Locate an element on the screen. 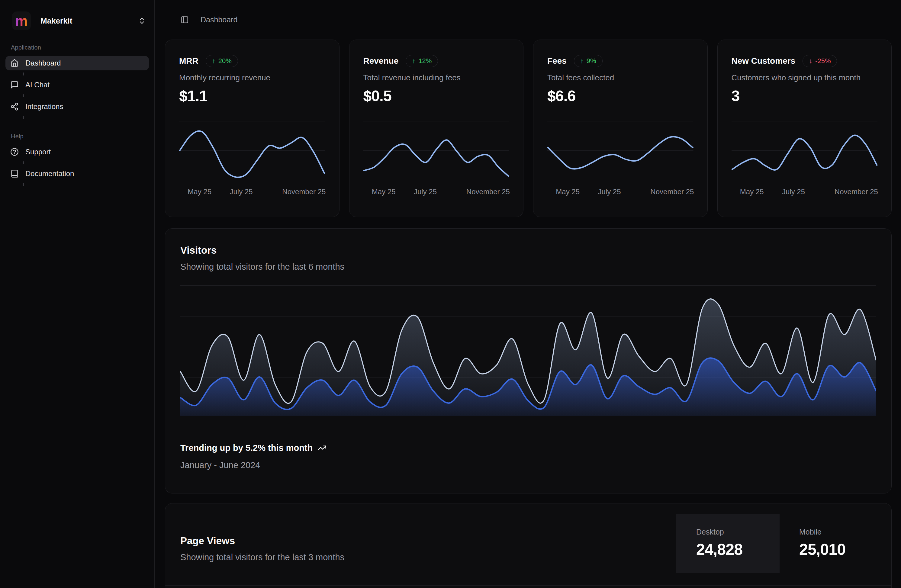  stat-card-mrr: MRR ↑ 20% Monthly recurring revenue $1.1… is located at coordinates (252, 128).